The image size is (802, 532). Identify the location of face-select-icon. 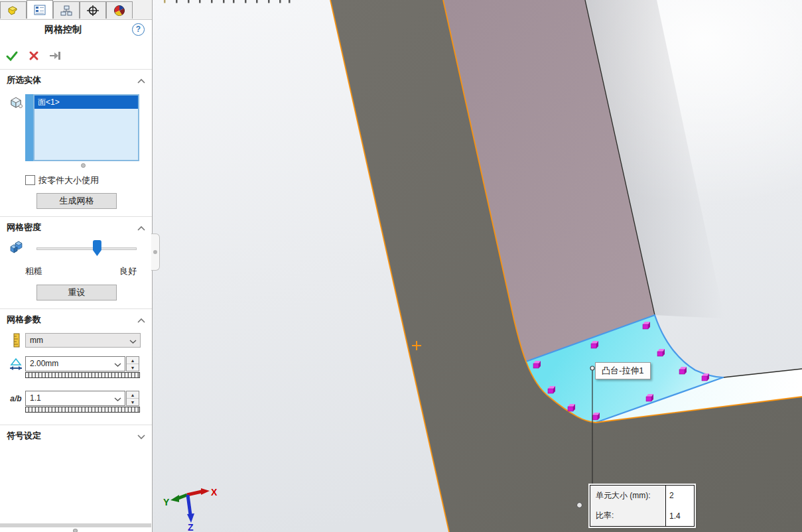
(16, 102).